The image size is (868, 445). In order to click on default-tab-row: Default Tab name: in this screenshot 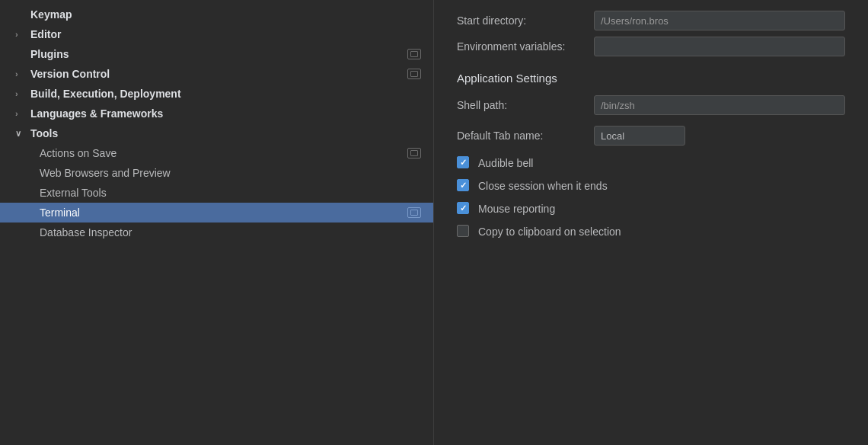, I will do `click(651, 136)`.